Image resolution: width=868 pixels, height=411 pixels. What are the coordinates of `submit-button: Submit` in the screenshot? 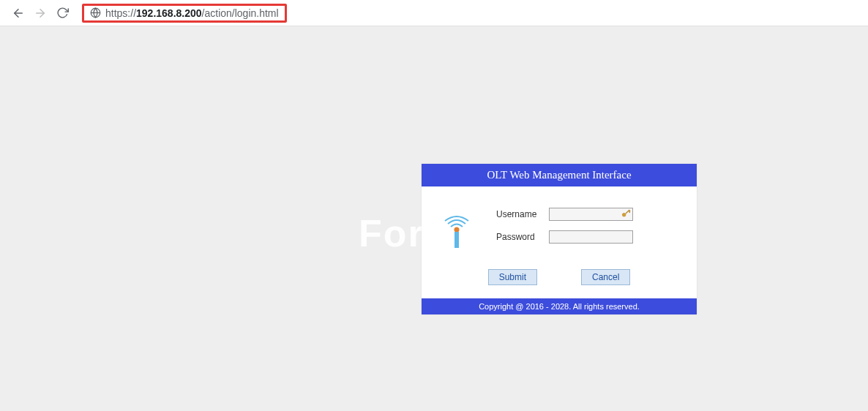 It's located at (512, 277).